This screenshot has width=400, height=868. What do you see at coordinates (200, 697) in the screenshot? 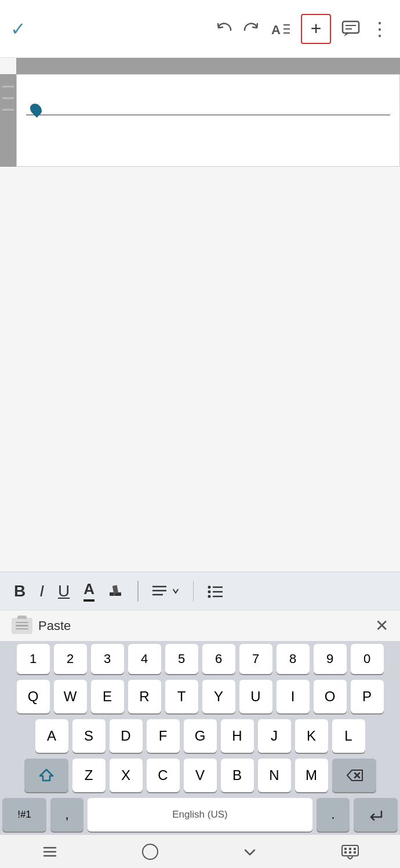
I see `q-row: Q W E R T Y U I O P` at bounding box center [200, 697].